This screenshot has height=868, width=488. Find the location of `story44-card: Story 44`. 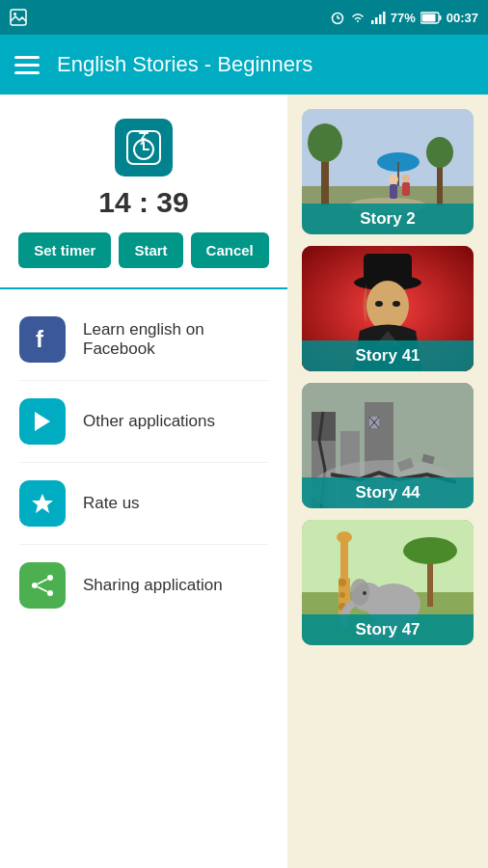

story44-card: Story 44 is located at coordinates (388, 446).